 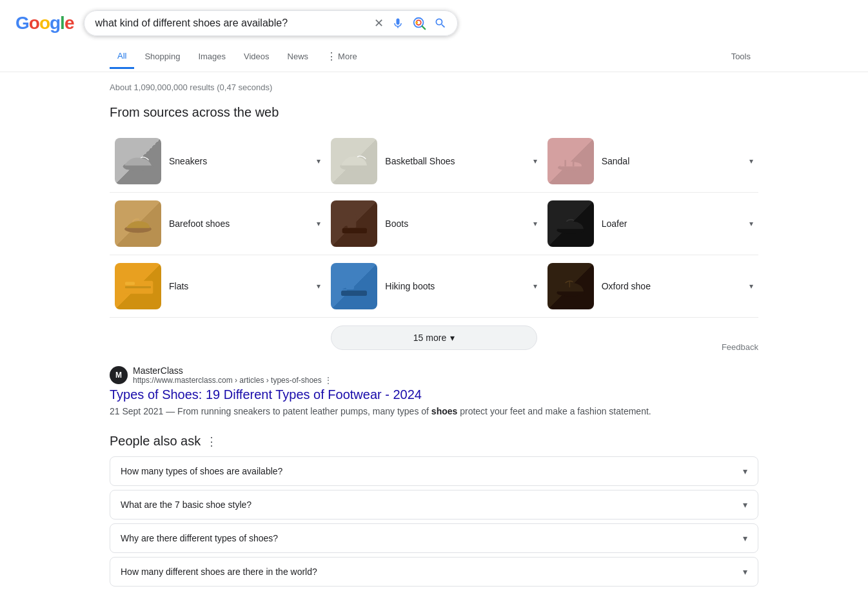 I want to click on clear-icon: ✕, so click(x=379, y=23).